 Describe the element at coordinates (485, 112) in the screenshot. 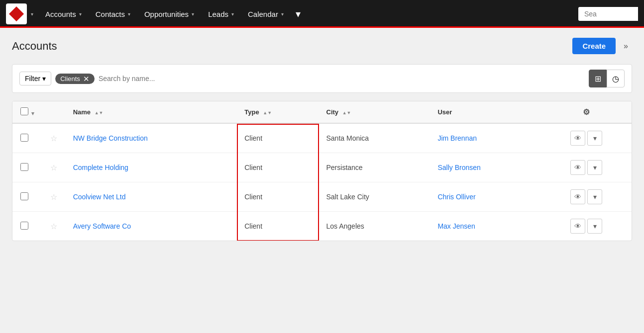

I see `th-user: User` at that location.